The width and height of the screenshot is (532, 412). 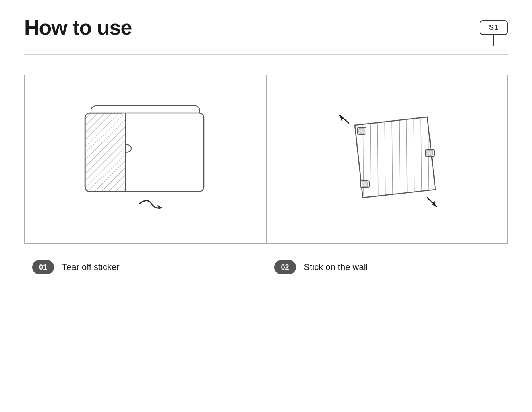 I want to click on step2-label-item: 02 Stick on the wall, so click(x=387, y=267).